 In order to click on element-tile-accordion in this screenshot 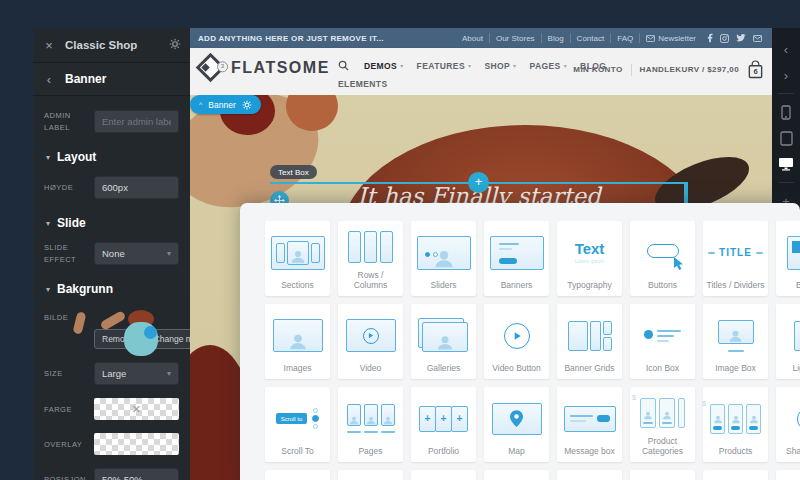, I will do `click(662, 475)`.